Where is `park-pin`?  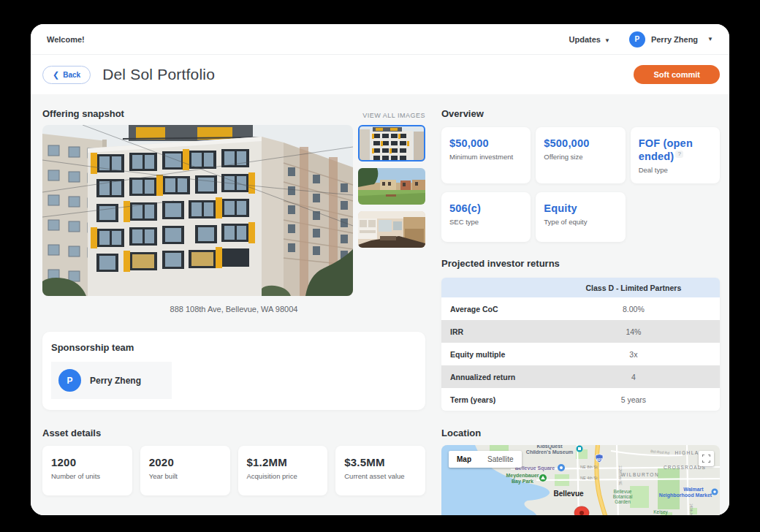
park-pin is located at coordinates (543, 478).